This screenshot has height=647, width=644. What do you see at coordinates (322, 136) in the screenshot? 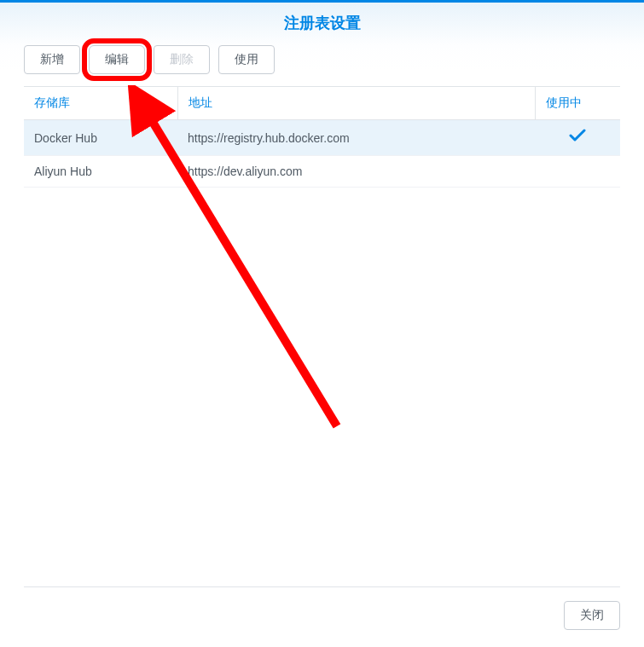
I see `registry-table: 存储库 地址 使用中 Docker Hub https://registry.h…` at bounding box center [322, 136].